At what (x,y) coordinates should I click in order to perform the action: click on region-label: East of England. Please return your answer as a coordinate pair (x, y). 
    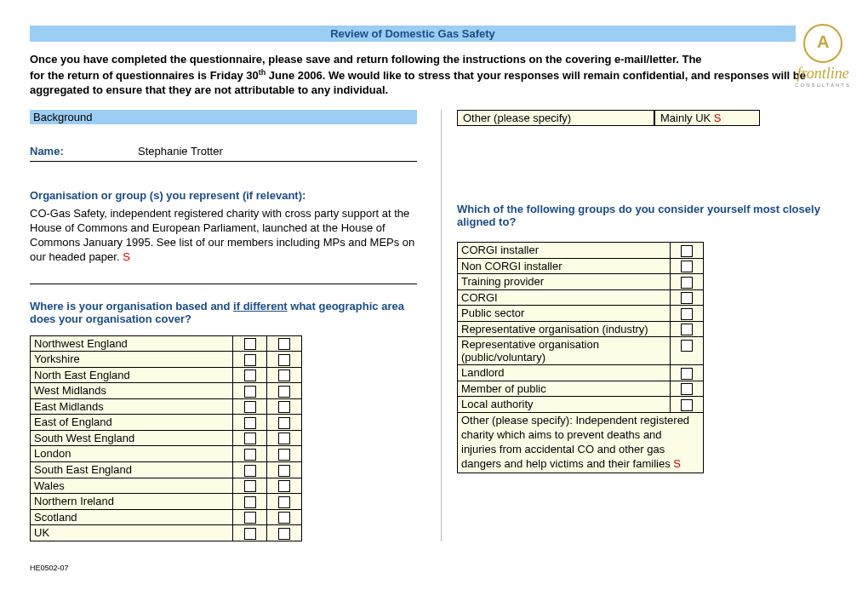
    Looking at the image, I should click on (132, 422).